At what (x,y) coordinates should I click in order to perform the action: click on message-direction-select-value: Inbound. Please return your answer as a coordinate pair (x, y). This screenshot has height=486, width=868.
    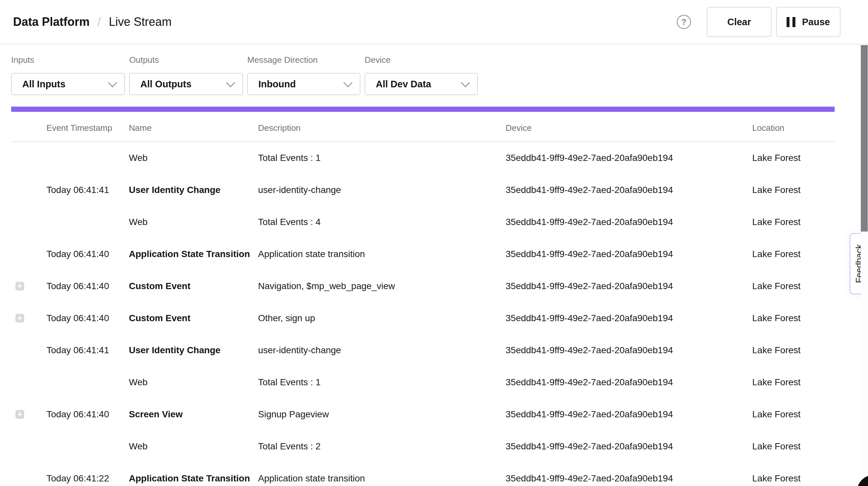
    Looking at the image, I should click on (277, 84).